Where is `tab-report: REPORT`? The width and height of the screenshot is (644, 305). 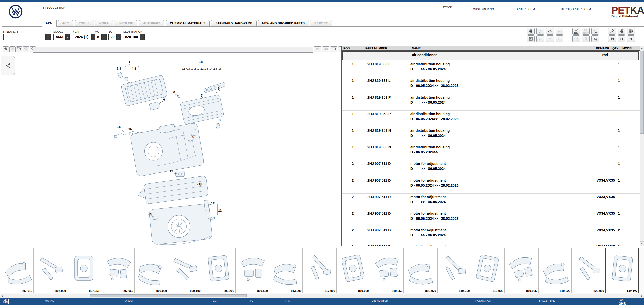 tab-report: REPORT is located at coordinates (321, 23).